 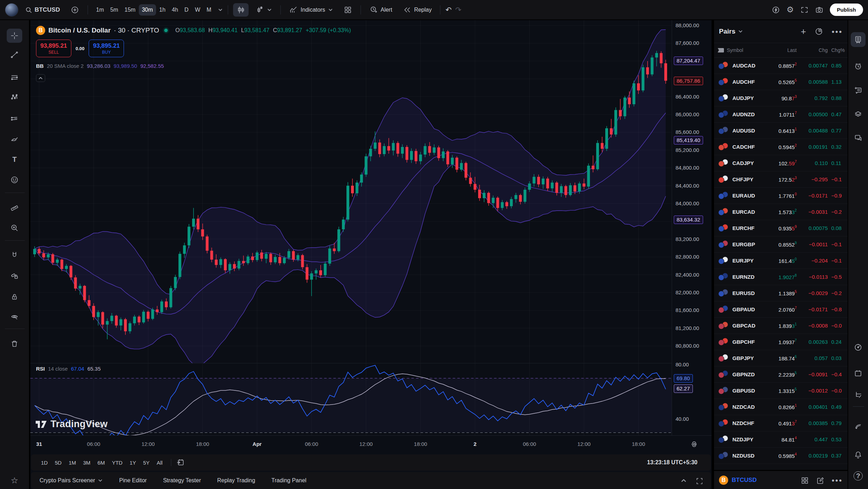 I want to click on favorites-star-tool: ☆, so click(x=14, y=481).